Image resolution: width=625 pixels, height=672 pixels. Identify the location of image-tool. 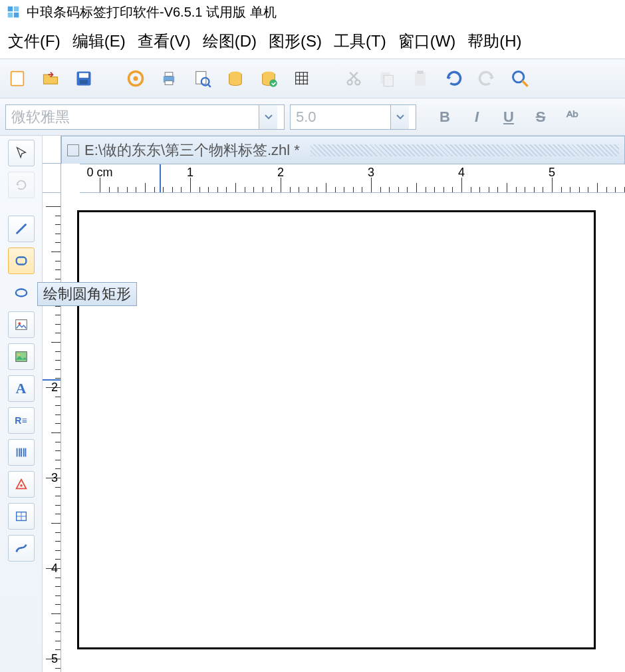
(21, 325).